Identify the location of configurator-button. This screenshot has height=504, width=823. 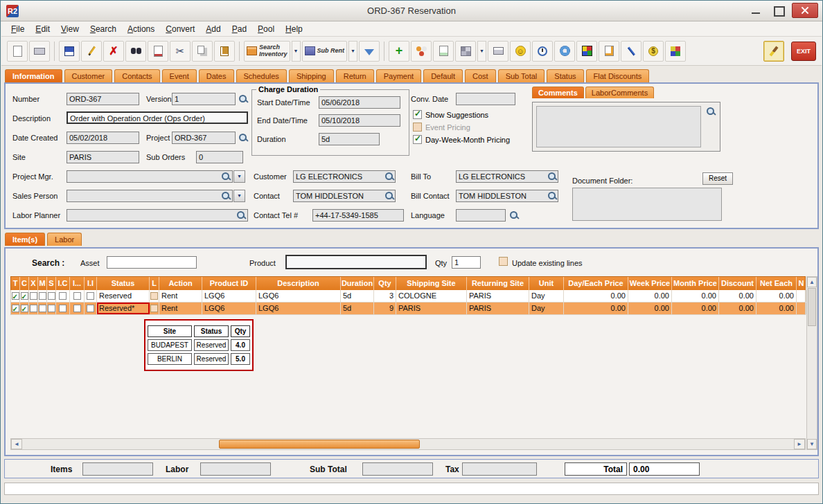
(587, 51).